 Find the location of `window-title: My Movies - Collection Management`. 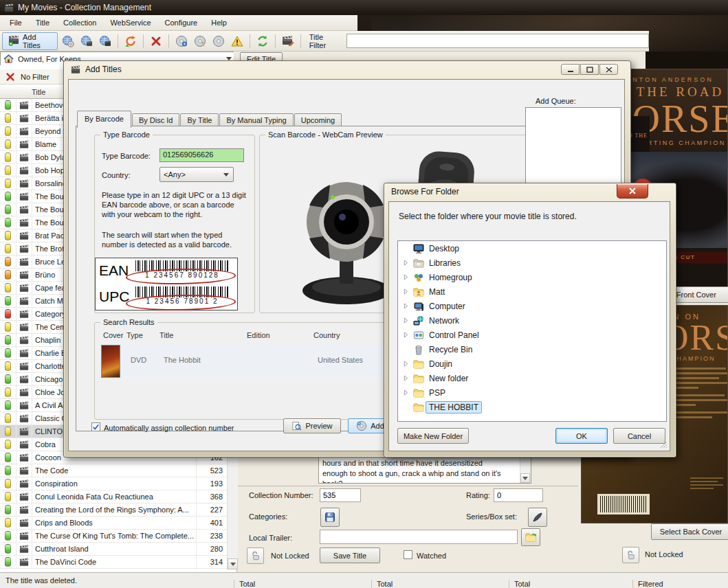

window-title: My Movies - Collection Management is located at coordinates (85, 8).